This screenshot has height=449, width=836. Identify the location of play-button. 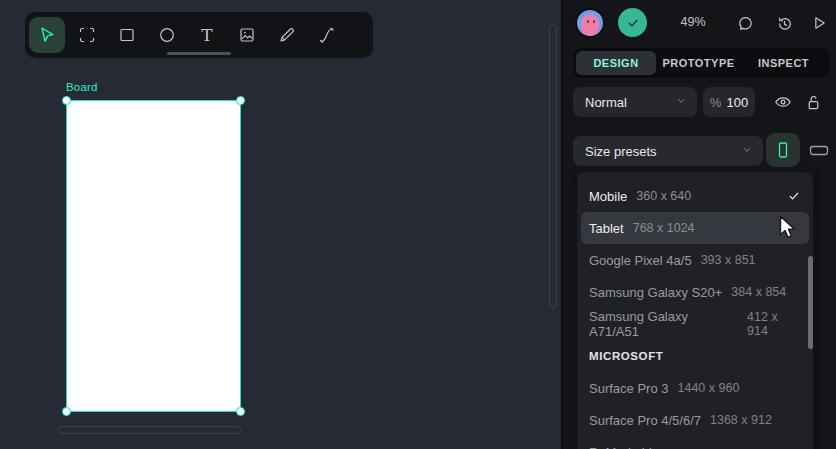
(819, 23).